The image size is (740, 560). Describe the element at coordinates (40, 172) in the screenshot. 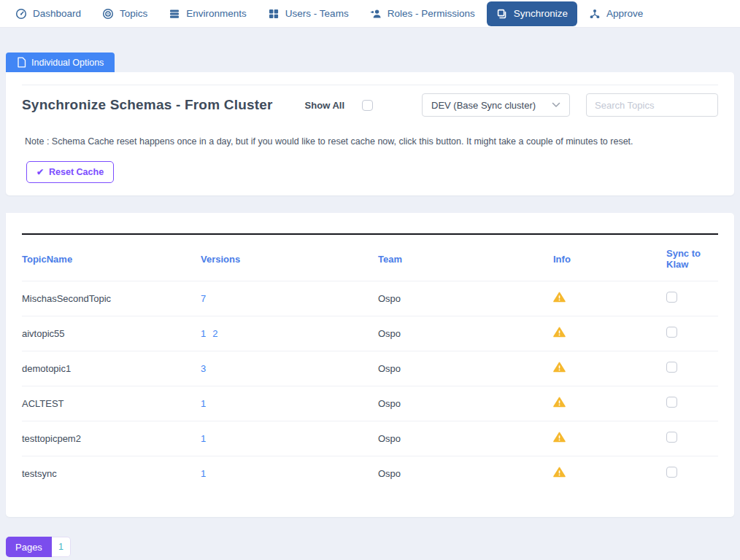

I see `check-icon: ✔` at that location.